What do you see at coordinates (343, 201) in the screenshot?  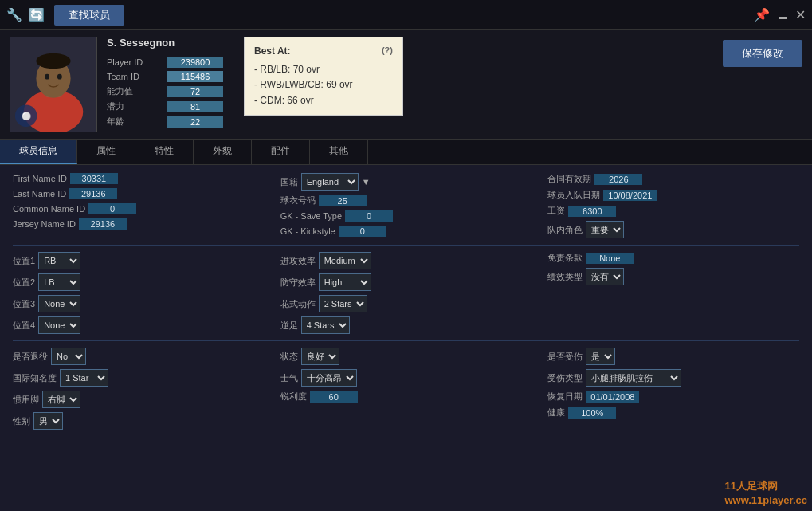 I see `jersey-number-value: 25` at bounding box center [343, 201].